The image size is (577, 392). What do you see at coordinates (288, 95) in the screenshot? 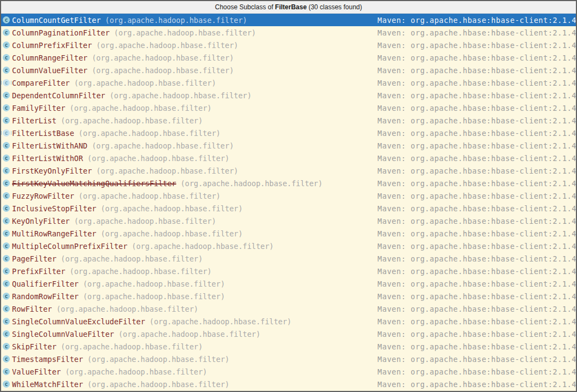
I see `class-list-item: c DependentColumnFilter (org.apache.hado…` at bounding box center [288, 95].